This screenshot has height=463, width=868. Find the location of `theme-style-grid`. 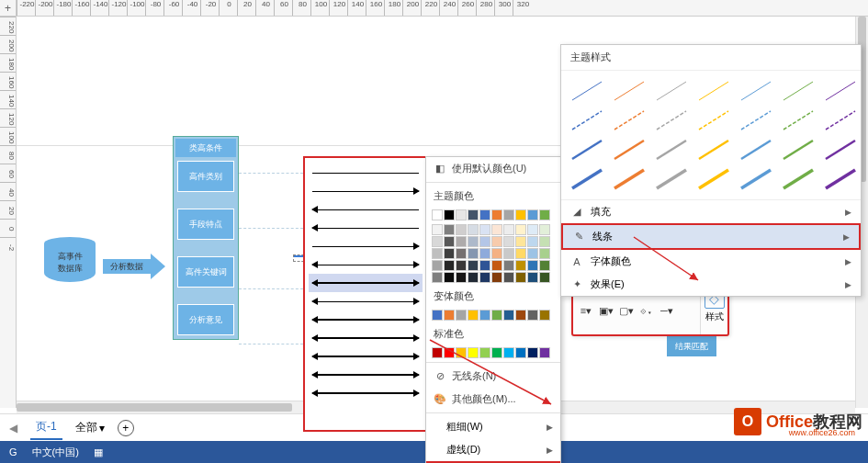

theme-style-grid is located at coordinates (711, 135).